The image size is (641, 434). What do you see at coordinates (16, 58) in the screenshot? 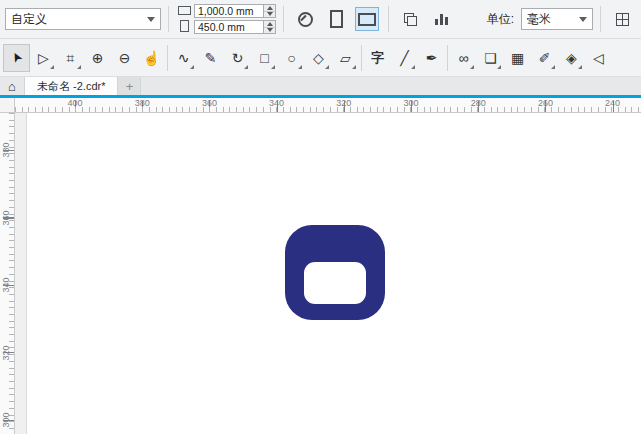
I see `pick-tool-icon: ➤` at bounding box center [16, 58].